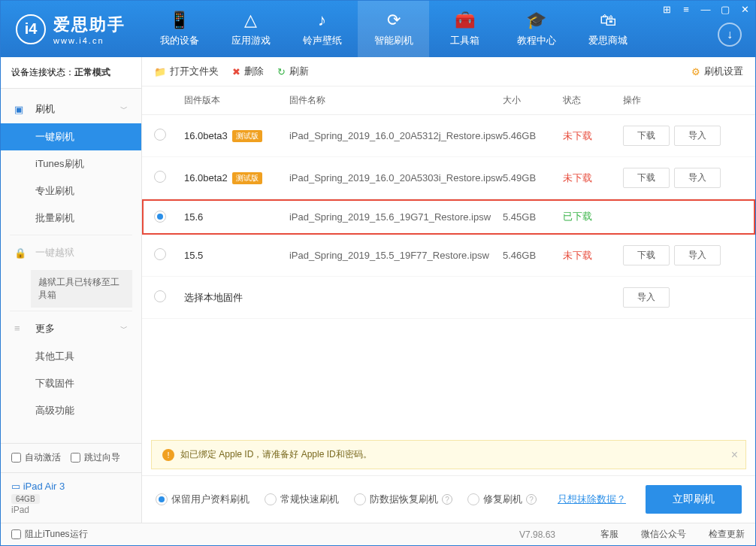 This screenshot has height=546, width=756. Describe the element at coordinates (71, 164) in the screenshot. I see `sidebar-flash-item: iTunes刷机` at that location.